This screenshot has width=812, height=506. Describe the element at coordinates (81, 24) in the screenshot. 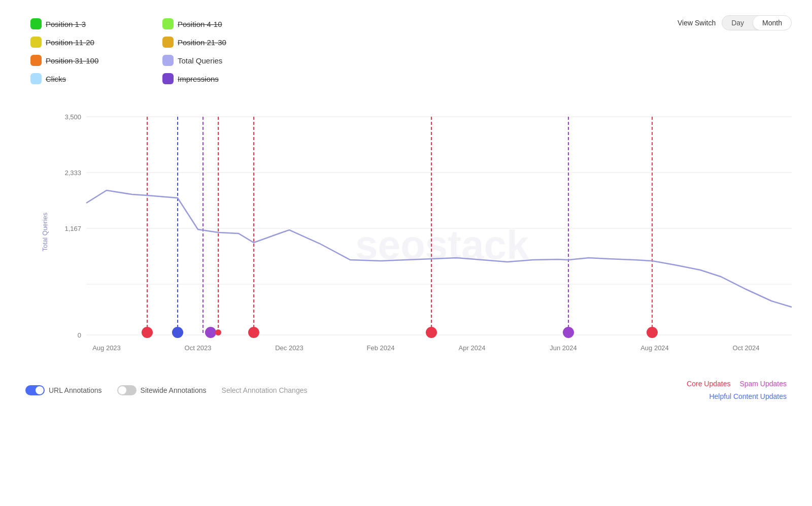

I see `legend-item-pos1-3: Position 1-3` at that location.